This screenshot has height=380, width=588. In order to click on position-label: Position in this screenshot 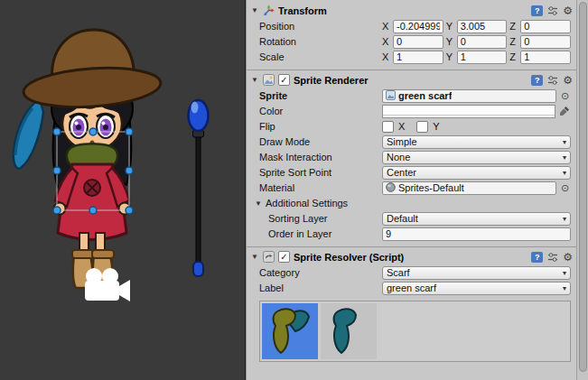, I will do `click(321, 26)`.